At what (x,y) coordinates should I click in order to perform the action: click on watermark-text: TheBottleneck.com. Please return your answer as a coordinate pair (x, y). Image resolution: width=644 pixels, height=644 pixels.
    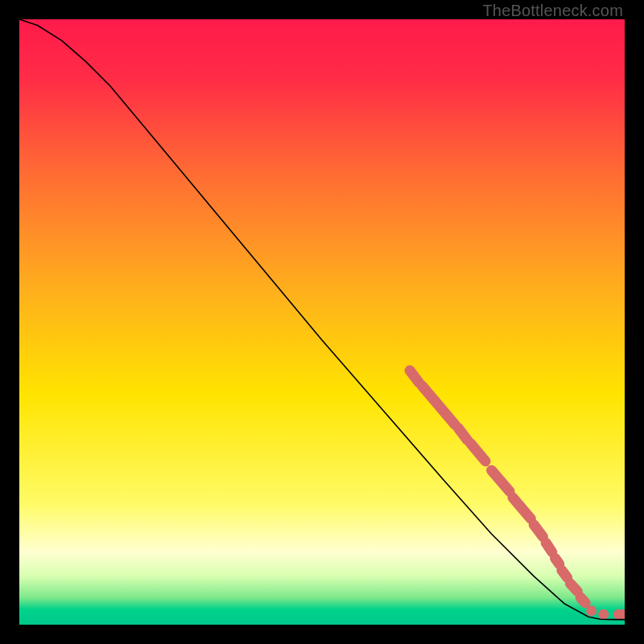
    Looking at the image, I should click on (552, 11).